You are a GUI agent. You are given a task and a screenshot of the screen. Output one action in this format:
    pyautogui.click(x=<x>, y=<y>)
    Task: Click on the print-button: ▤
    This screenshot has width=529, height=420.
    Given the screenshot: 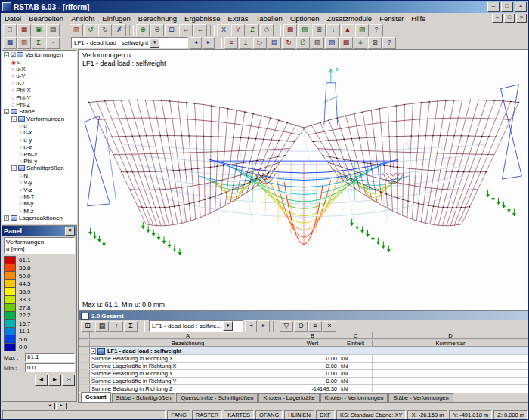 What is the action you would take?
    pyautogui.click(x=53, y=30)
    